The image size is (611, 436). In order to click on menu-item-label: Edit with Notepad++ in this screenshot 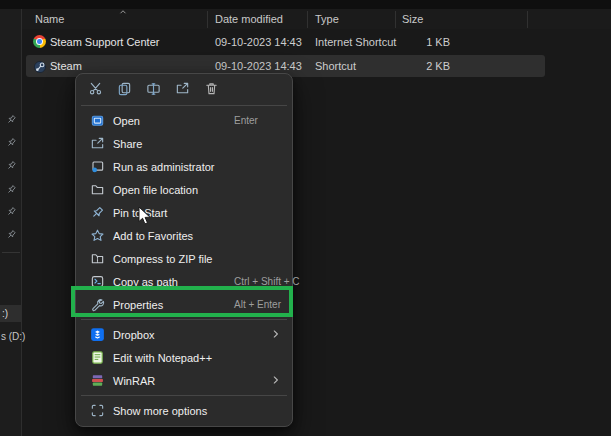, I will do `click(162, 358)`.